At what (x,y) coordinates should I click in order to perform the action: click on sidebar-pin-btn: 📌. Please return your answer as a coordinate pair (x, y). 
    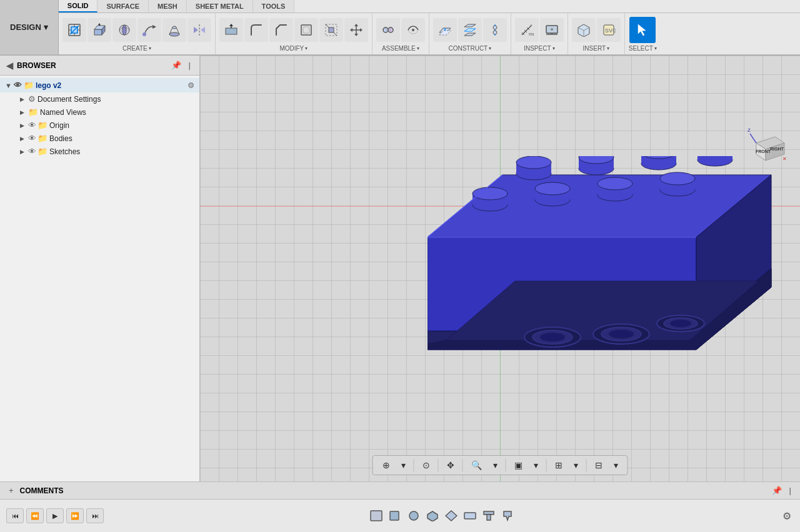
    Looking at the image, I should click on (176, 65).